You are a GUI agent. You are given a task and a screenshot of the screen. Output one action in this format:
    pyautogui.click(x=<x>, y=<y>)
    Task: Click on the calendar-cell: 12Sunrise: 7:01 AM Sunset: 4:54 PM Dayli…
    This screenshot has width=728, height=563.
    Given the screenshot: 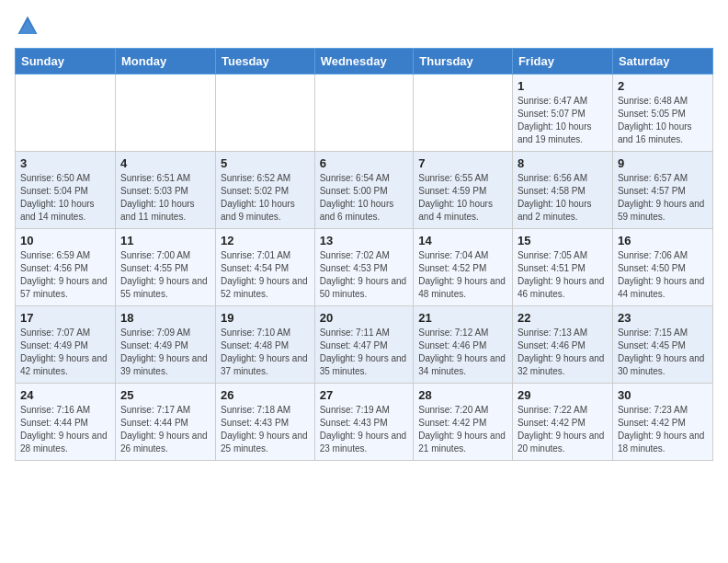 What is the action you would take?
    pyautogui.click(x=266, y=268)
    